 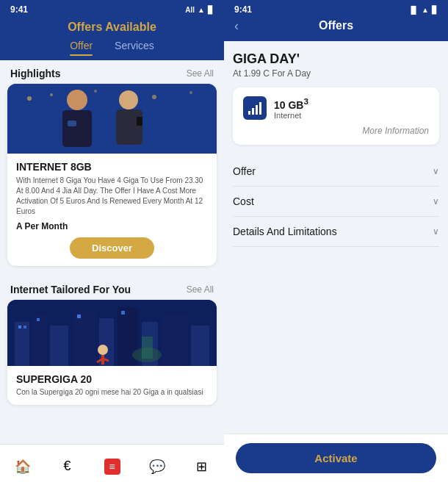 I want to click on time-right: 9:41, so click(x=243, y=10).